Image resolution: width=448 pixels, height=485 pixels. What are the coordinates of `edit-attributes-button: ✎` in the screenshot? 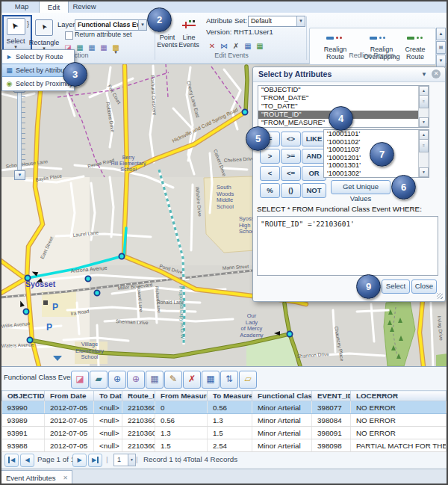 It's located at (173, 380).